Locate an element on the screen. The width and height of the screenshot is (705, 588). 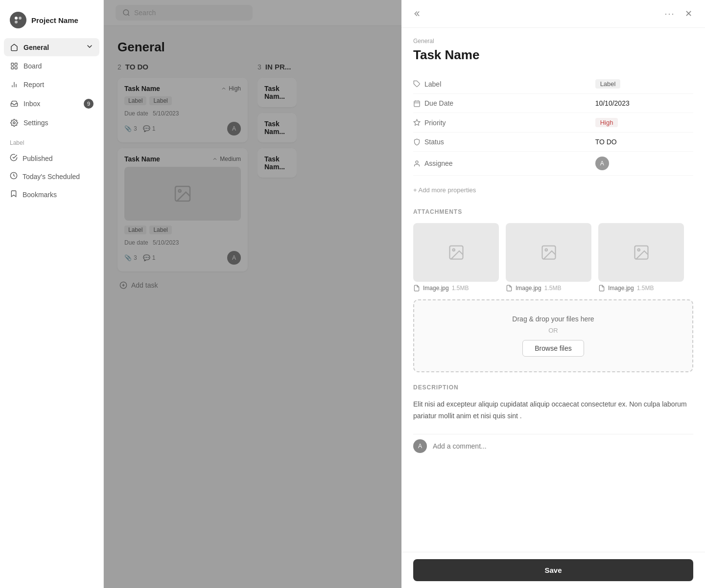
app-name: Project Name is located at coordinates (55, 21).